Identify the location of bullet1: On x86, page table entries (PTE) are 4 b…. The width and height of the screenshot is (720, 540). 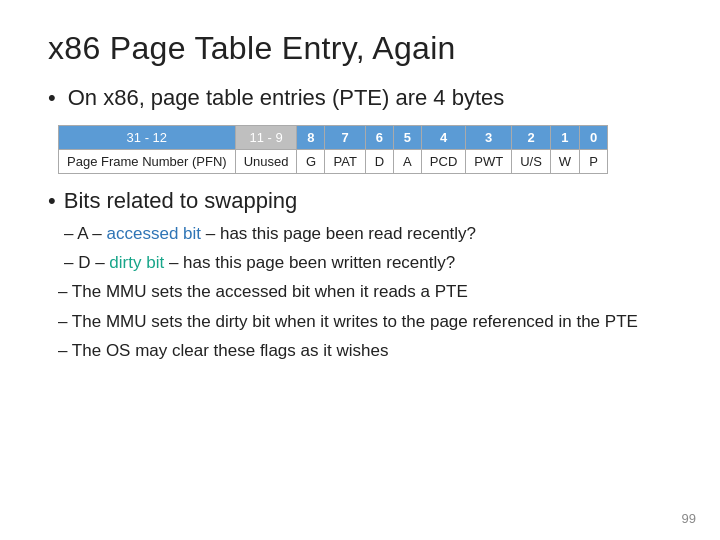
(360, 98).